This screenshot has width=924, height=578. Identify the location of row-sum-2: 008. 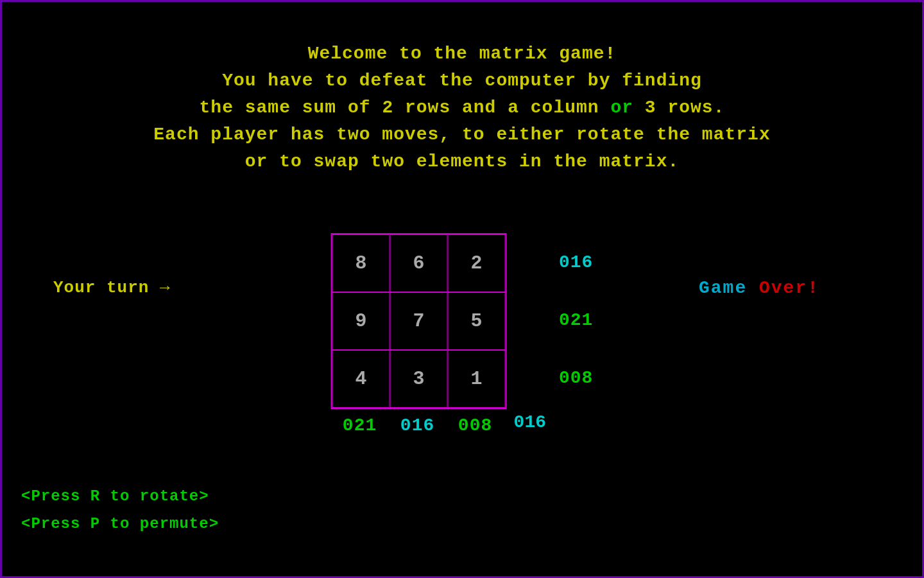
(570, 378).